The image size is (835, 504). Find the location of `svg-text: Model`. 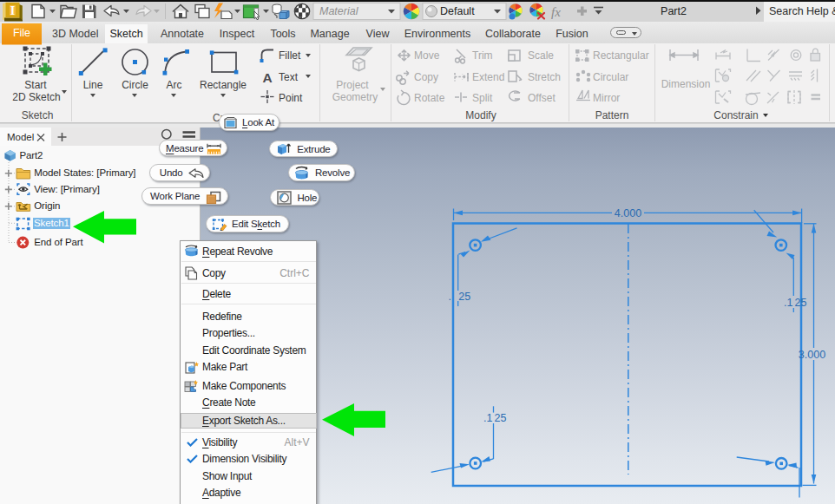

svg-text: Model is located at coordinates (21, 137).